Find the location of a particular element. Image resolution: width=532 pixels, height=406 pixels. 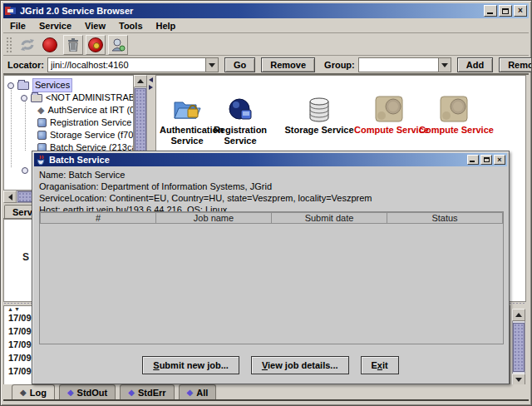

service-label: Registration Service is located at coordinates (240, 136).